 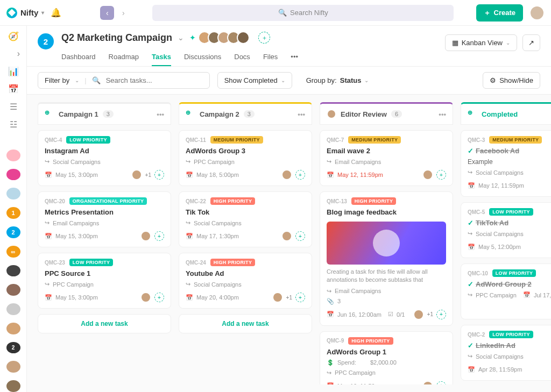 What do you see at coordinates (506, 291) in the screenshot?
I see `task-card: QMC-10LOW PRIORITY✓AdWord Group 2↪PPC Ca…` at bounding box center [506, 291].